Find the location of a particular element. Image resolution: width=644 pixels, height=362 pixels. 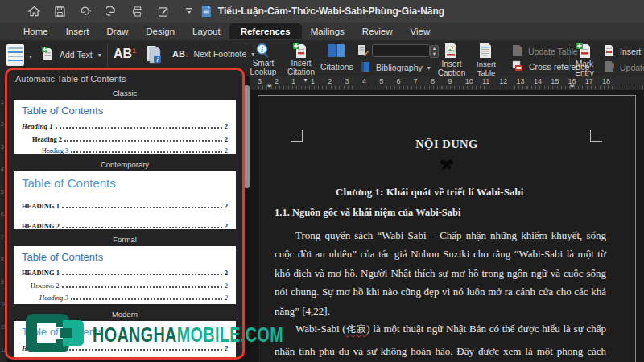

toc-style-contemporary: Table of Contents HEADING 12 HEADING 22 is located at coordinates (125, 200).